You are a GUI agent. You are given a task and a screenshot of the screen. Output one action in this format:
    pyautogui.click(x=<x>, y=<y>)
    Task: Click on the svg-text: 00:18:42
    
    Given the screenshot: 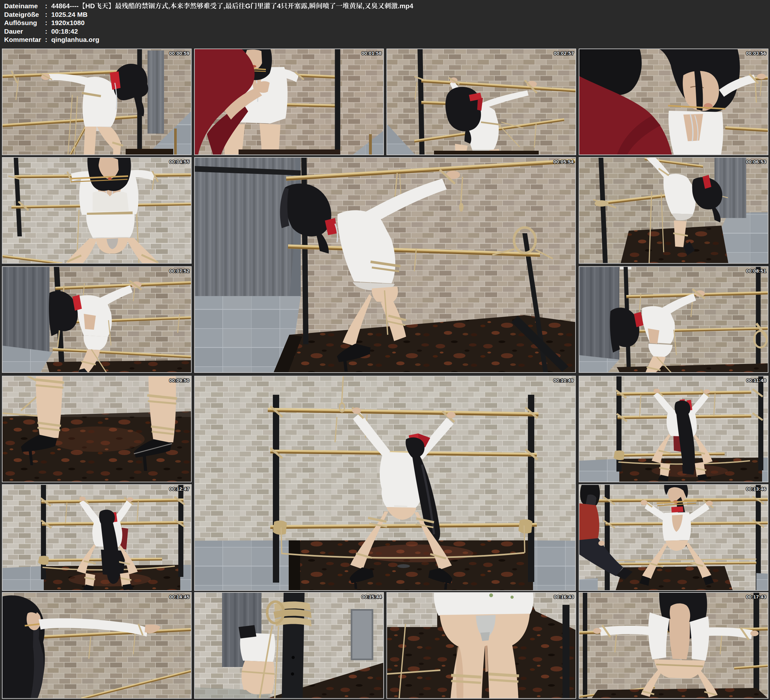 What is the action you would take?
    pyautogui.click(x=65, y=31)
    